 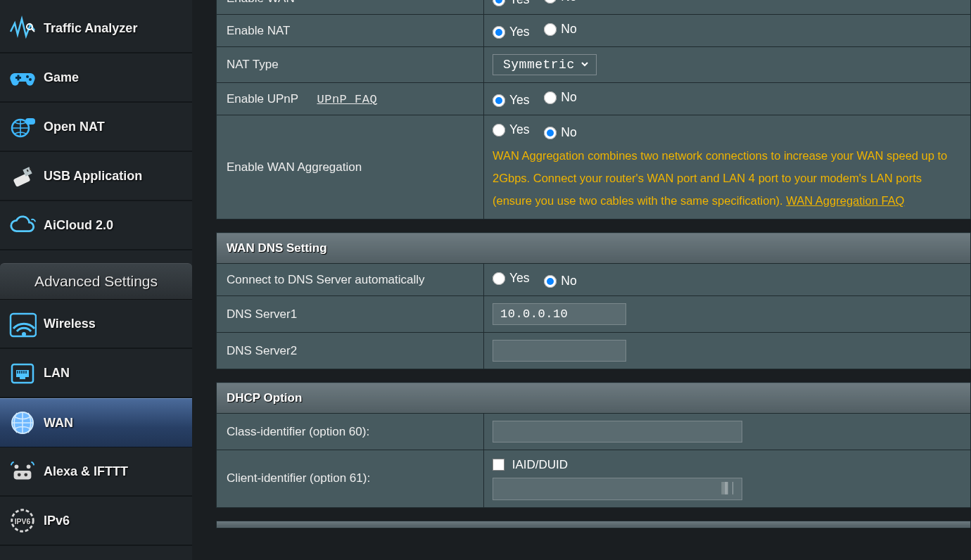 What do you see at coordinates (75, 127) in the screenshot?
I see `sidebar-item-label: Open NAT` at bounding box center [75, 127].